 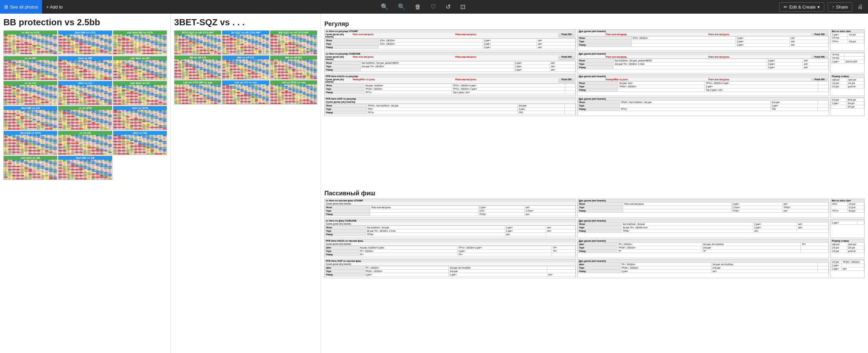 I want to click on table-row: 2/3 pot TPGK+, OESDn+, so click(x=848, y=262).